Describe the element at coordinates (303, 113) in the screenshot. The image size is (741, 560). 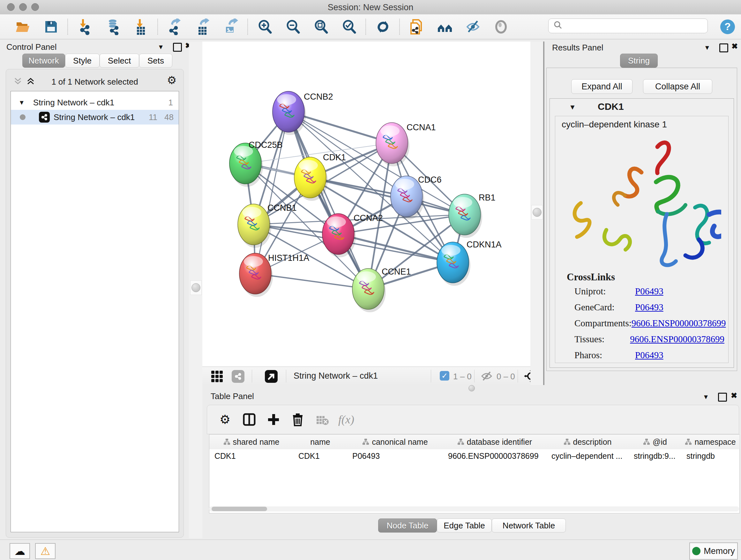
I see `network-node-CCNB2: CCNB2` at that location.